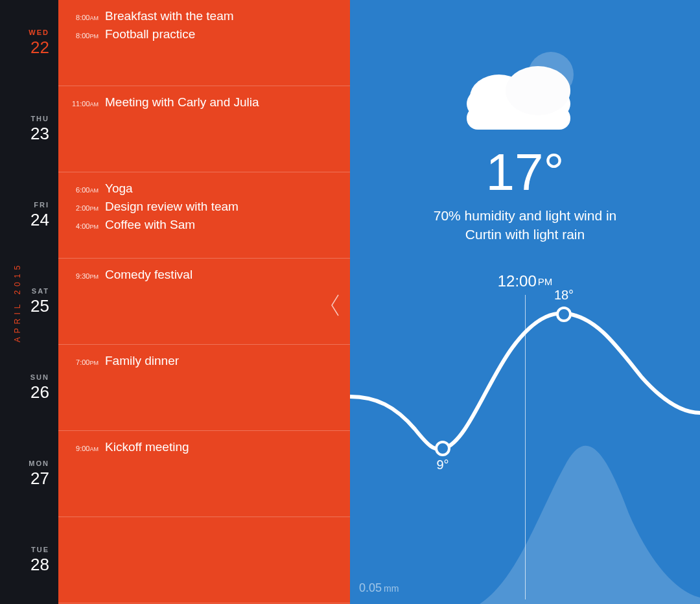  What do you see at coordinates (202, 189) in the screenshot?
I see `event-item: 6:00AM Yoga` at bounding box center [202, 189].